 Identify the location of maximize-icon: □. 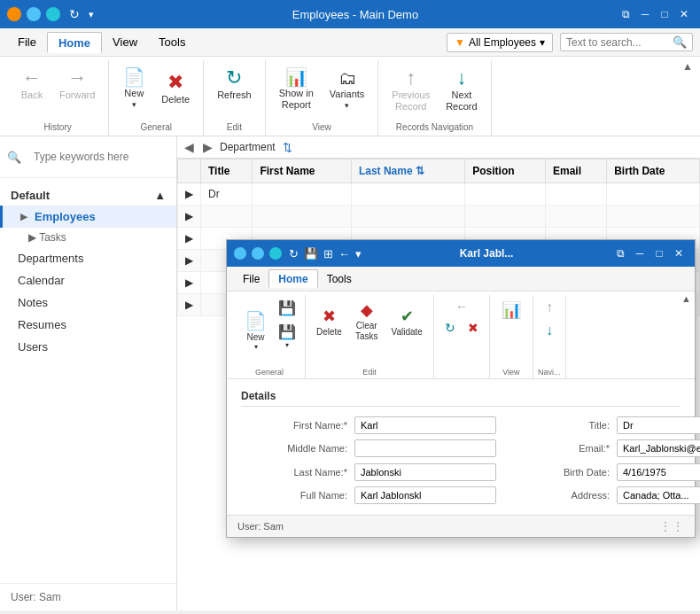
(665, 14).